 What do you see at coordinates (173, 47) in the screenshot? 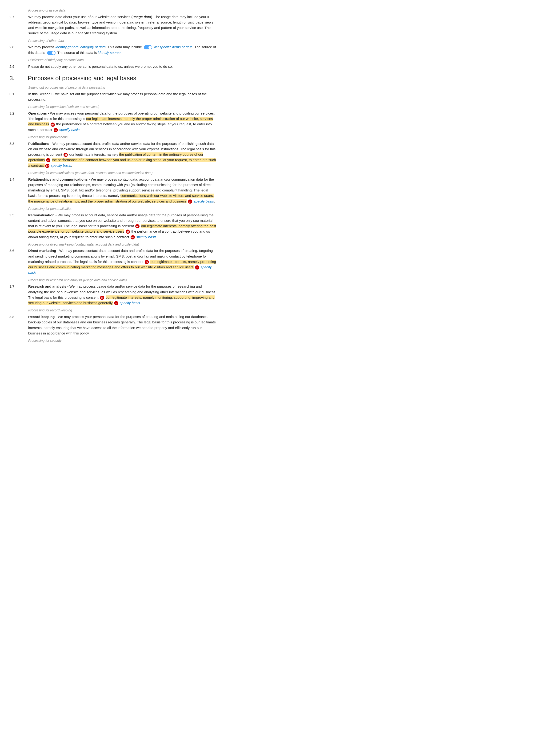
I see `item-2-8-italic2: list specific items of data` at bounding box center [173, 47].